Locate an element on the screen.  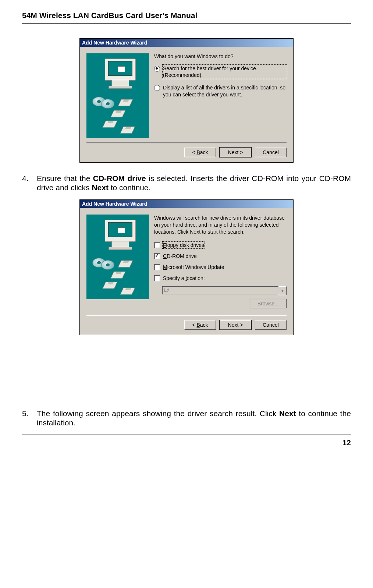
dialog2-right: Windows will search for new drivers in i… is located at coordinates (220, 263).